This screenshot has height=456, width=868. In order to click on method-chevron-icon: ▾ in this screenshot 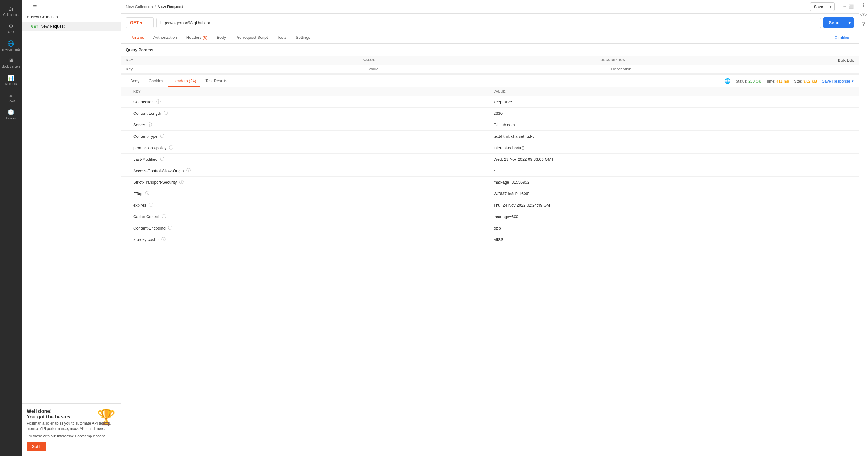, I will do `click(141, 23)`.